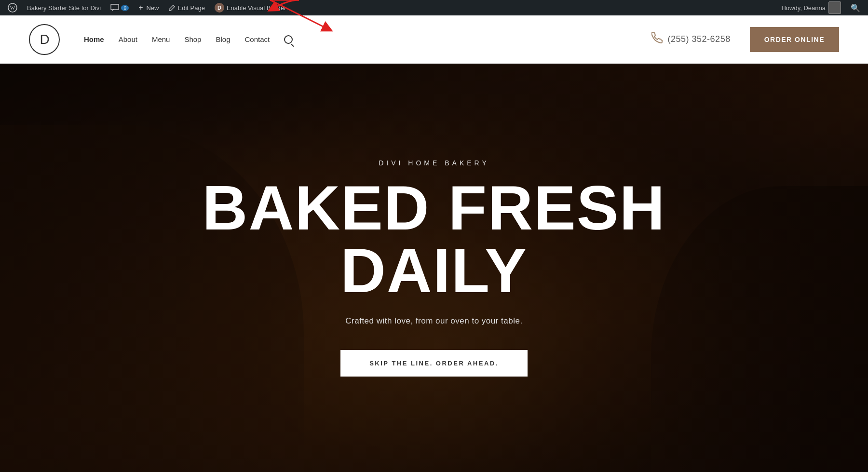 This screenshot has height=472, width=868. I want to click on comment-count: 0, so click(125, 8).